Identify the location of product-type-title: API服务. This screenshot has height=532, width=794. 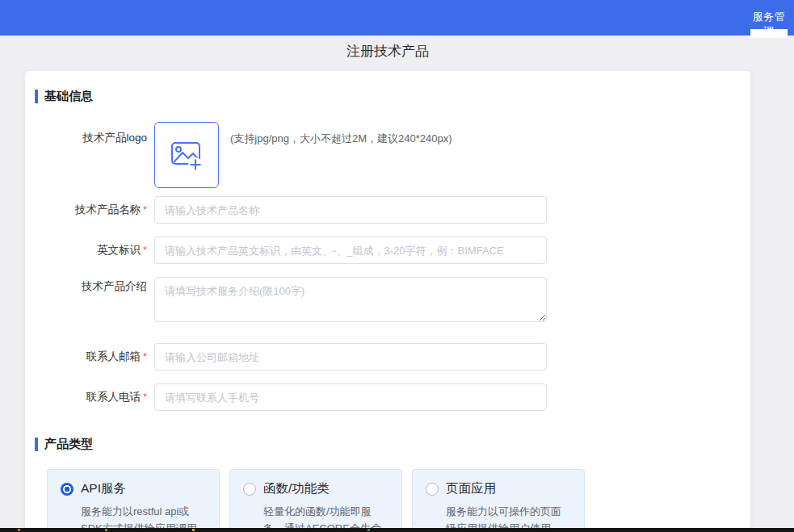
(103, 489).